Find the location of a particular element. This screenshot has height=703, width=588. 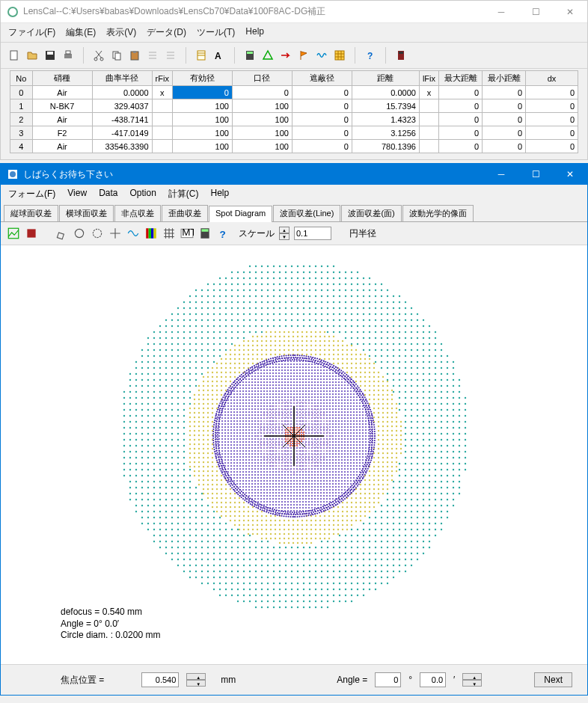

grid-icon is located at coordinates (340, 55).